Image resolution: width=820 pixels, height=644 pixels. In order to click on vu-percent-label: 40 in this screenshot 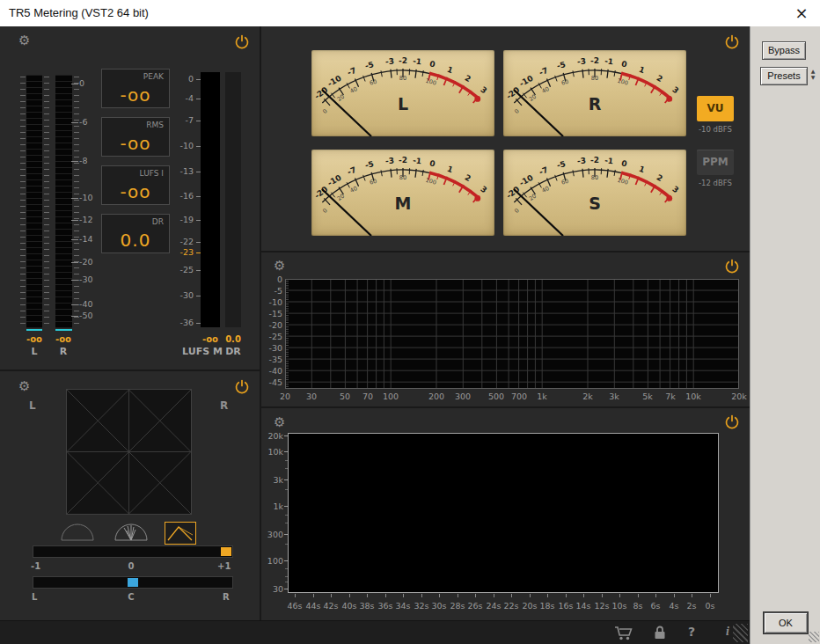, I will do `click(354, 190)`.